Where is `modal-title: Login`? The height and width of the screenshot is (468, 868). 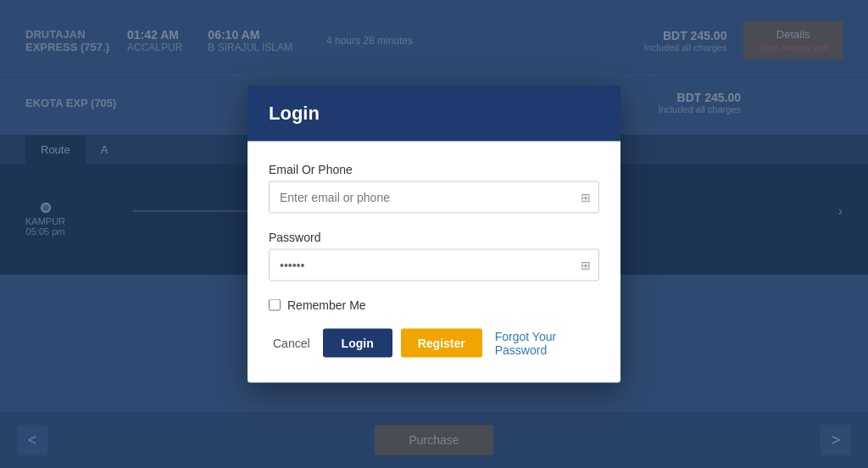
modal-title: Login is located at coordinates (434, 114).